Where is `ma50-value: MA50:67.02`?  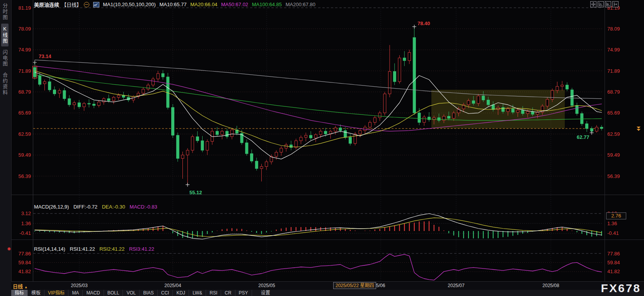 ma50-value: MA50:67.02 is located at coordinates (235, 5).